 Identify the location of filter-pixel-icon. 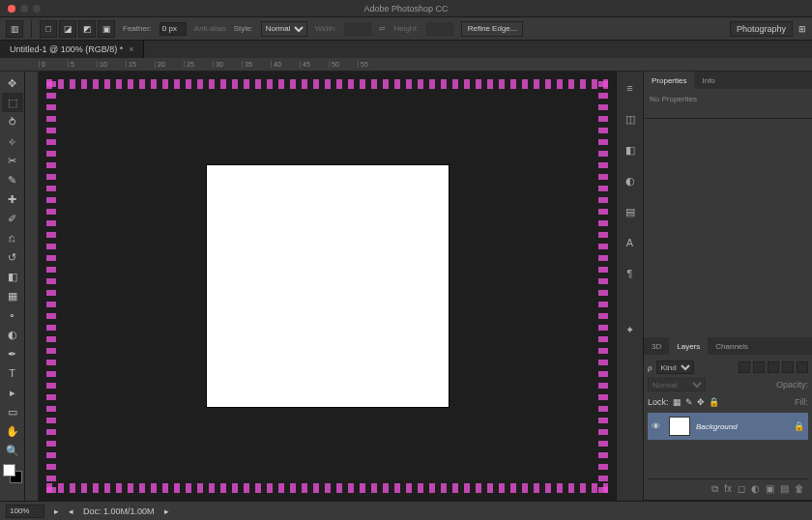
(744, 367).